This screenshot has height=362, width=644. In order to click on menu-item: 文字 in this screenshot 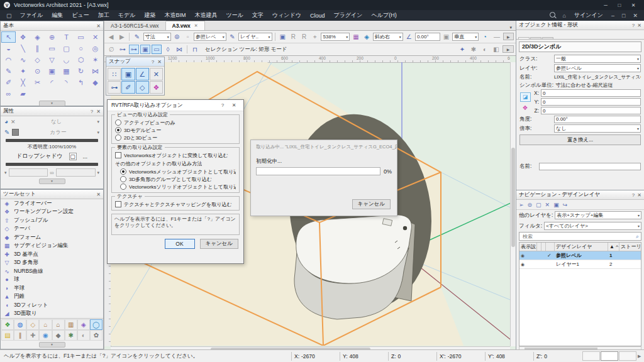, I will do `click(258, 15)`.